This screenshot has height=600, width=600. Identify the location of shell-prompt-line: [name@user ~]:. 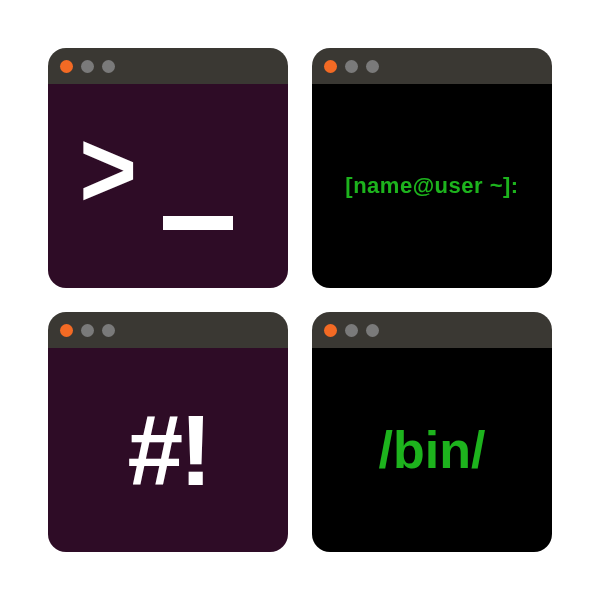
(432, 186).